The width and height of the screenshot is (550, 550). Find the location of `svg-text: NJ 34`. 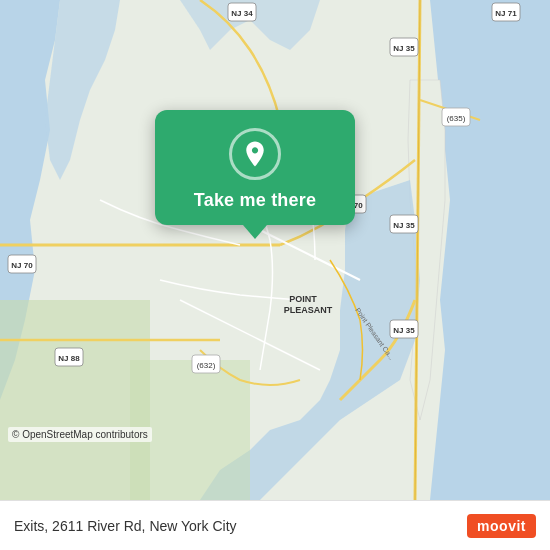

svg-text: NJ 34 is located at coordinates (242, 14).